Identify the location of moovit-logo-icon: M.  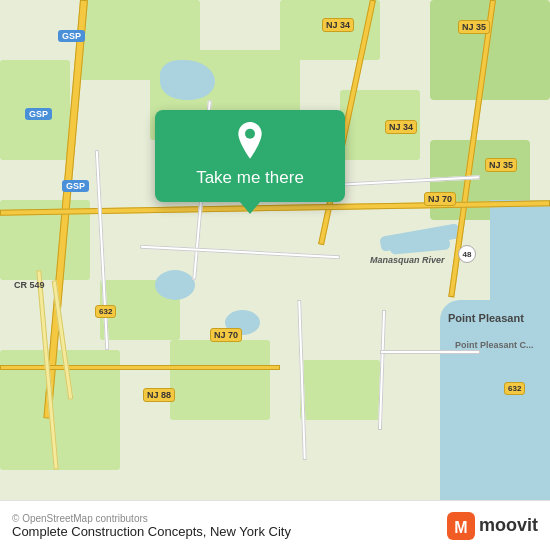
(461, 526).